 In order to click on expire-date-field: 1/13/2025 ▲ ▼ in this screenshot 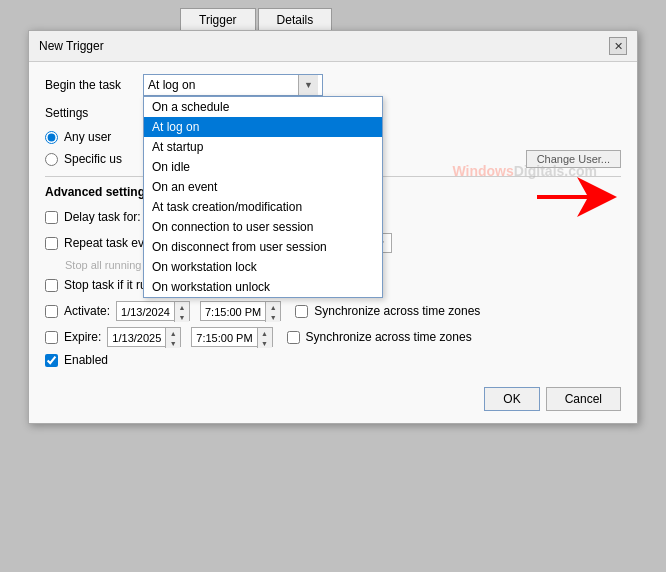, I will do `click(144, 337)`.